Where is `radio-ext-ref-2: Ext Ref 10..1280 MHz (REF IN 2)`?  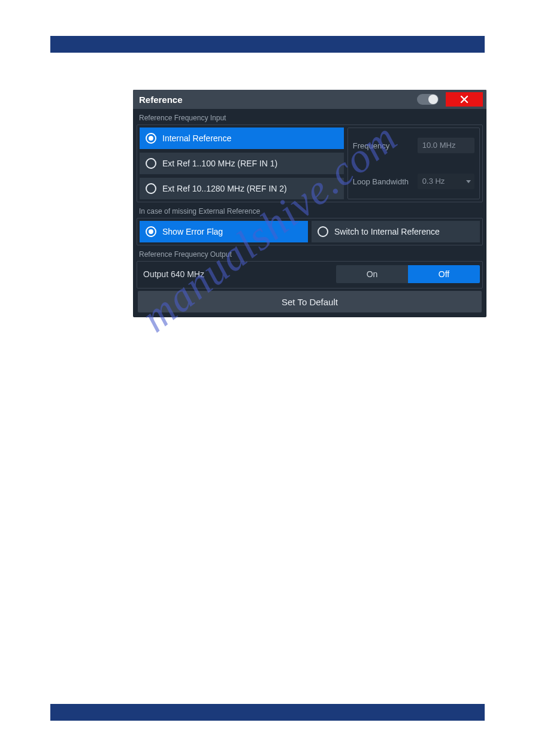 radio-ext-ref-2: Ext Ref 10..1280 MHz (REF IN 2) is located at coordinates (242, 189).